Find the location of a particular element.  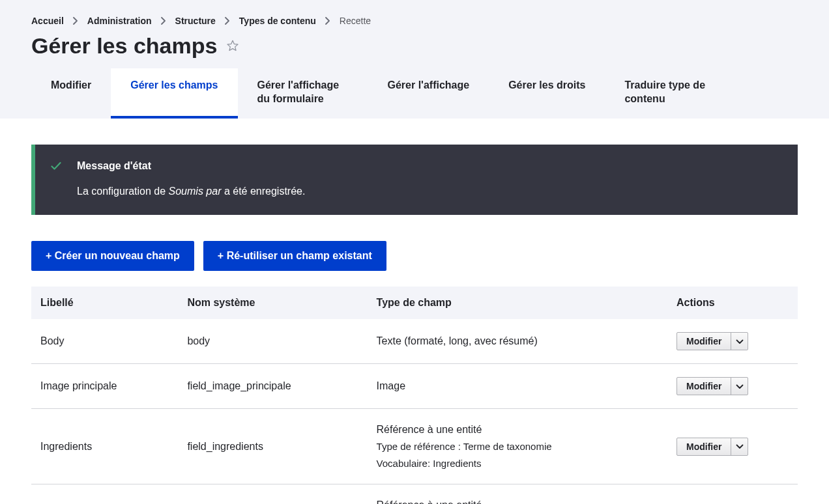

breadcrumb-link-admin: Administration is located at coordinates (120, 21).